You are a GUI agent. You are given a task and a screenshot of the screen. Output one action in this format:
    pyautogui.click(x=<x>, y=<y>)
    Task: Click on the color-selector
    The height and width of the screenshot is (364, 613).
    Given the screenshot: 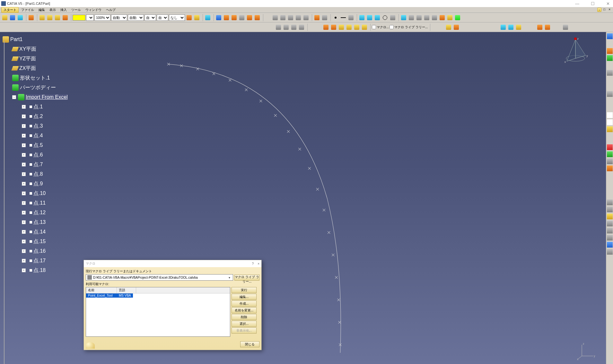 What is the action you would take?
    pyautogui.click(x=79, y=18)
    